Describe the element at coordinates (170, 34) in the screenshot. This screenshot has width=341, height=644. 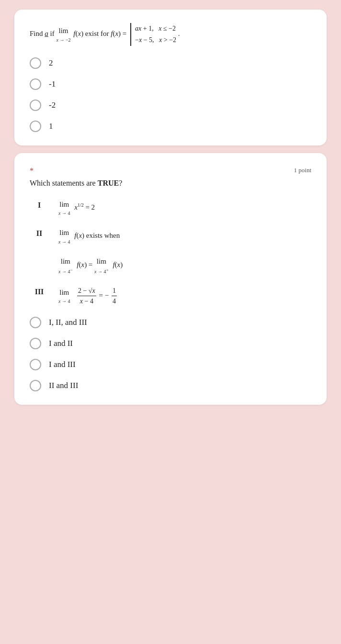
I see `question-1-text: Find a if lim x → −2 f(x) exist for f(x)…` at that location.